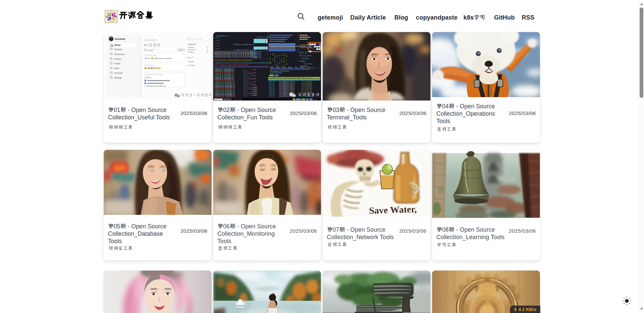  What do you see at coordinates (157, 86) in the screenshot?
I see `svg-text: Read Le Petit Prince.` at bounding box center [157, 86].